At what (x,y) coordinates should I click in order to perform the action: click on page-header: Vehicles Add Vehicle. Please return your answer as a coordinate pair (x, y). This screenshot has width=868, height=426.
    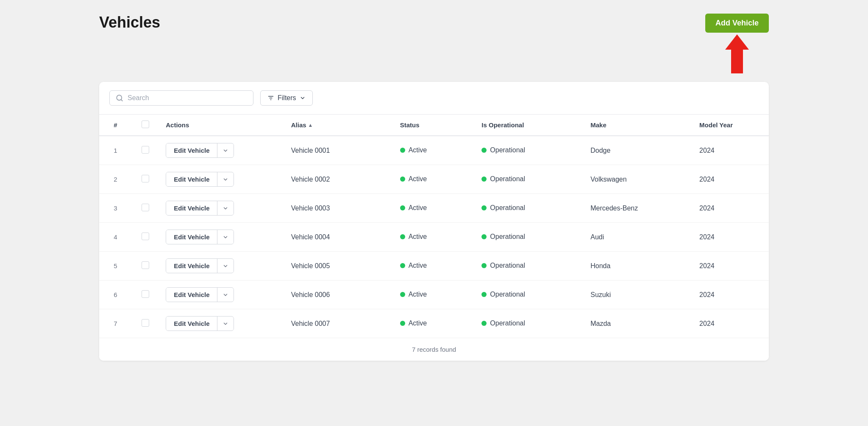
    Looking at the image, I should click on (434, 43).